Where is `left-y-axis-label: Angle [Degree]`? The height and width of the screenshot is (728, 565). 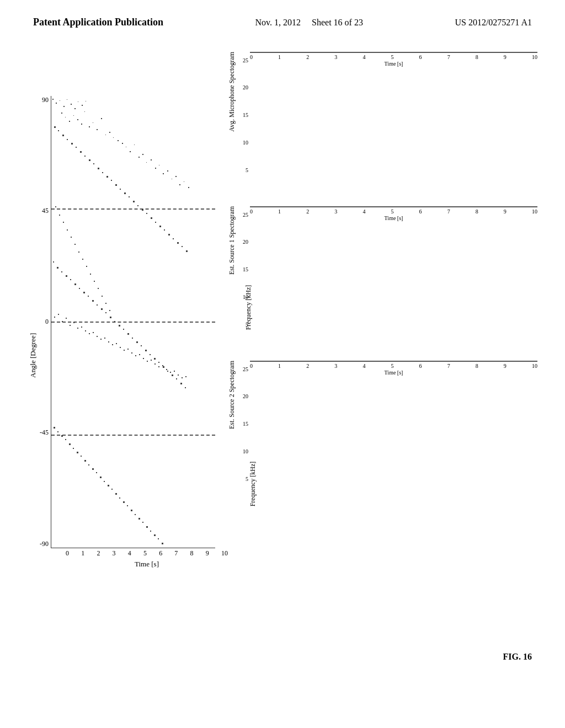
left-y-axis-label: Angle [Degree] is located at coordinates (33, 355).